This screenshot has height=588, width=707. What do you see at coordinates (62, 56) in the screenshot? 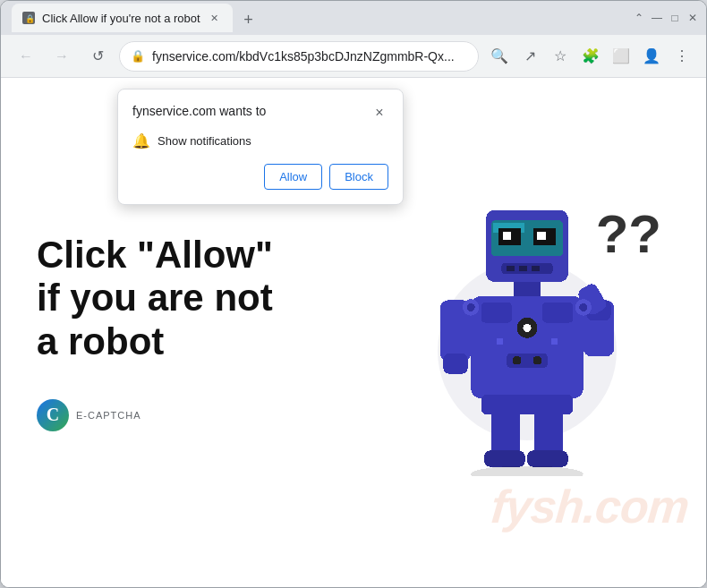
I see `forward-button: →` at bounding box center [62, 56].